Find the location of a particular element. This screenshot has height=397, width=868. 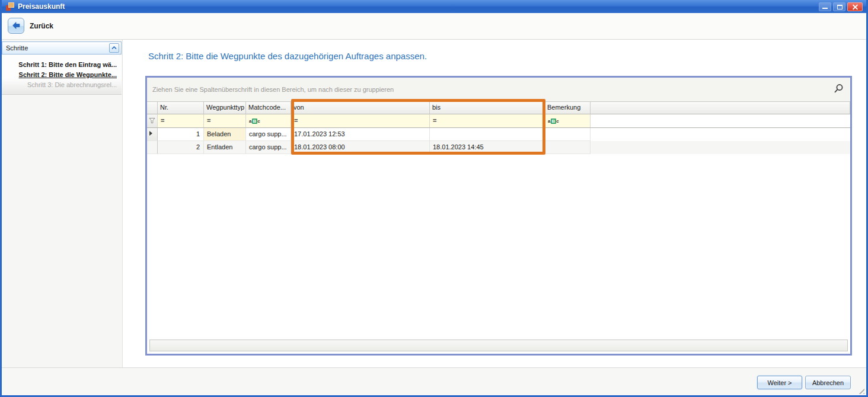

next-button: Weiter > is located at coordinates (780, 383).